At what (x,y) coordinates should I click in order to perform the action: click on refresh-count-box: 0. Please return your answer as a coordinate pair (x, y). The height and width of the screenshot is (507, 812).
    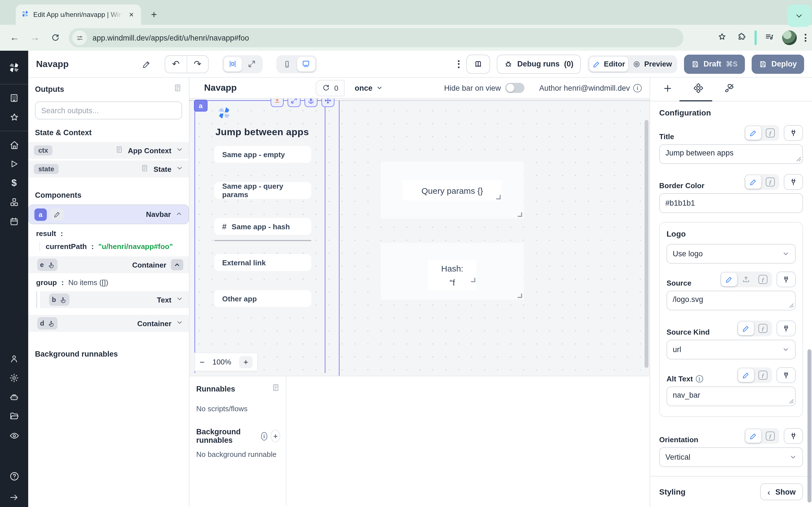
    Looking at the image, I should click on (330, 88).